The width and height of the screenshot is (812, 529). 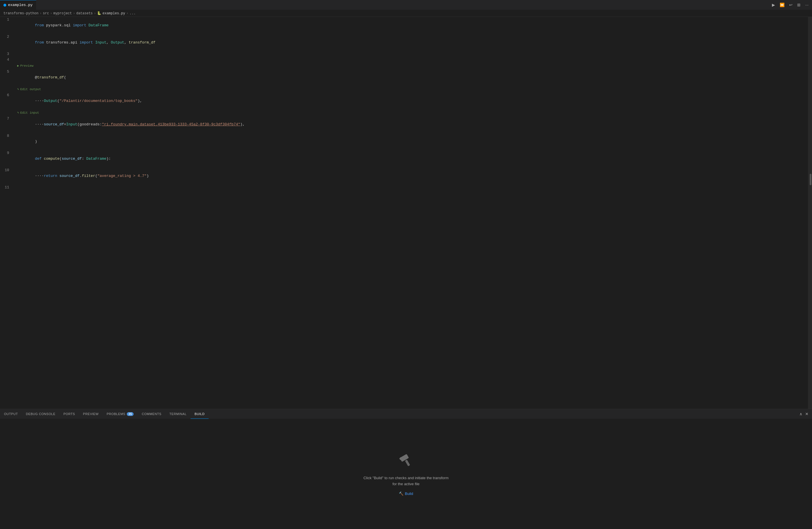 What do you see at coordinates (412, 142) in the screenshot?
I see `line-content-8: )` at bounding box center [412, 142].